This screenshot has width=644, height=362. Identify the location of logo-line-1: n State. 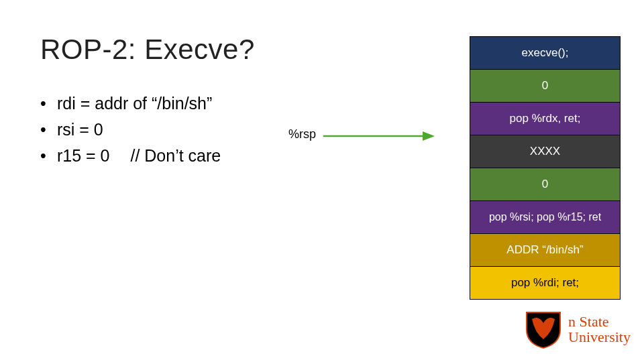
(600, 322).